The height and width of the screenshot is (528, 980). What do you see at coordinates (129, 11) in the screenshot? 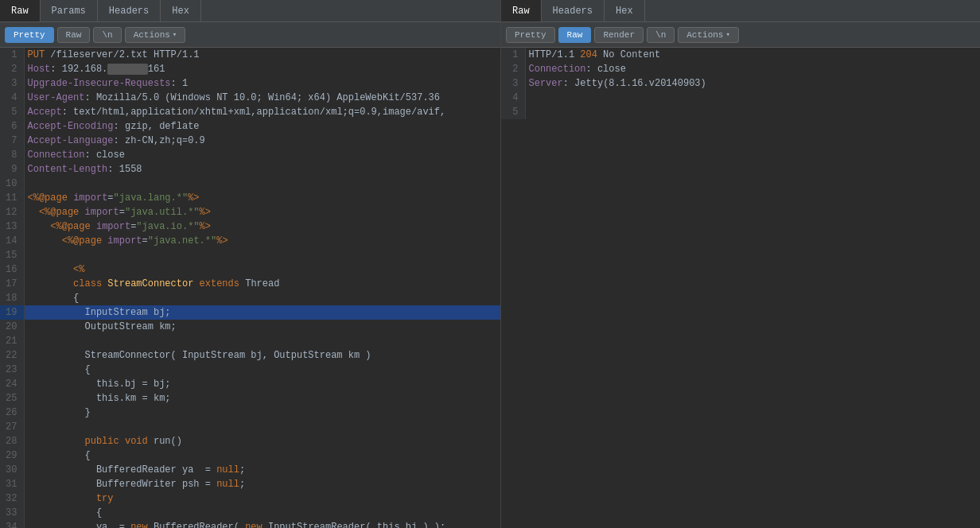
I see `left-tab-headers: Headers` at bounding box center [129, 11].